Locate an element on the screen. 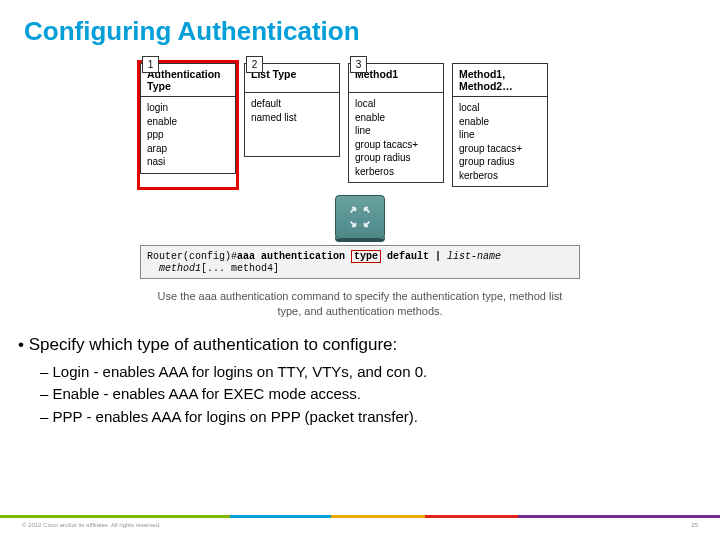 This screenshot has width=720, height=540. cmd-method1: method1 is located at coordinates (180, 268).